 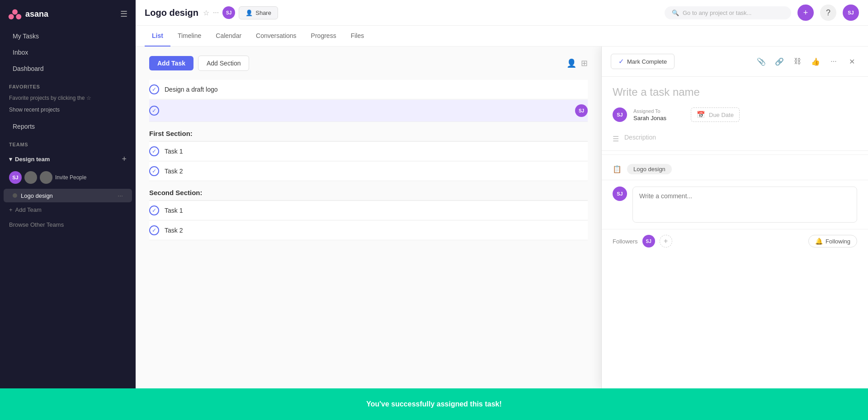 What do you see at coordinates (224, 63) in the screenshot?
I see `add-section-button: Add Section` at bounding box center [224, 63].